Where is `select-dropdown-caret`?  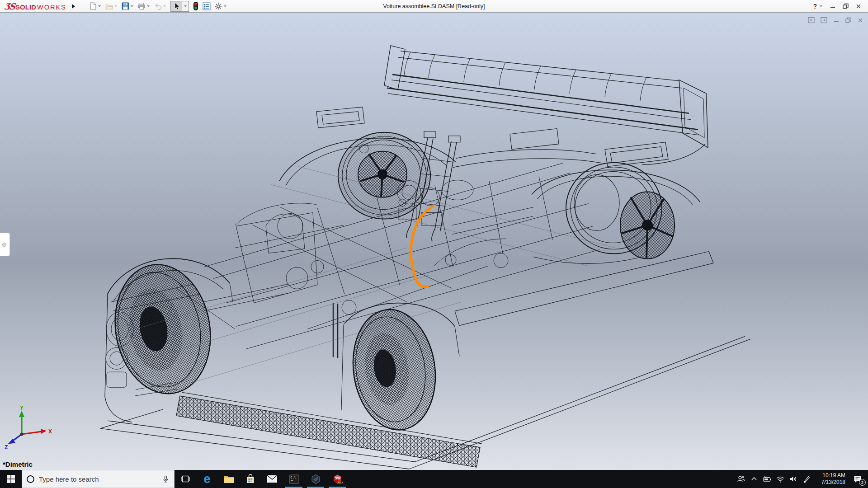
select-dropdown-caret is located at coordinates (185, 6).